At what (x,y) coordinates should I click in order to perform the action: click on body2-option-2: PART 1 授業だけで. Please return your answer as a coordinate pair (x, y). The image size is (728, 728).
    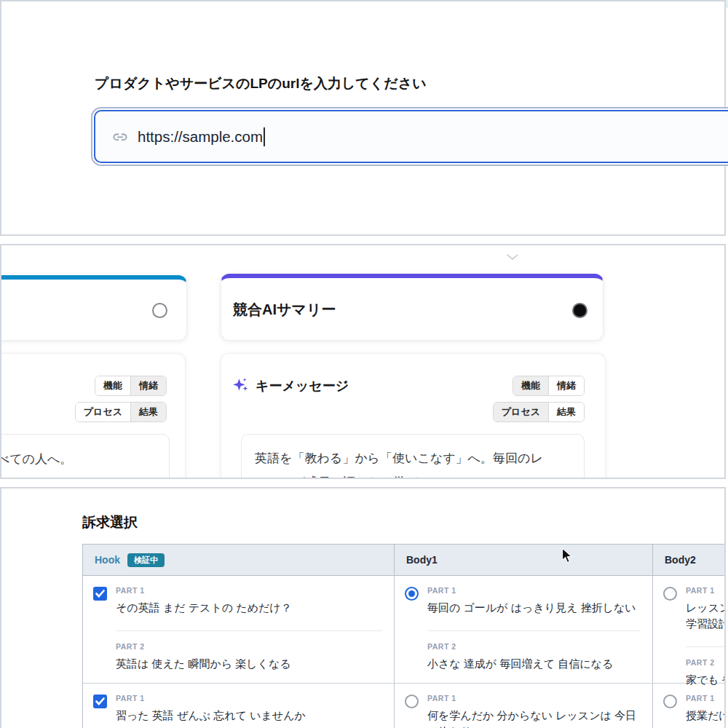
    Looking at the image, I should click on (689, 706).